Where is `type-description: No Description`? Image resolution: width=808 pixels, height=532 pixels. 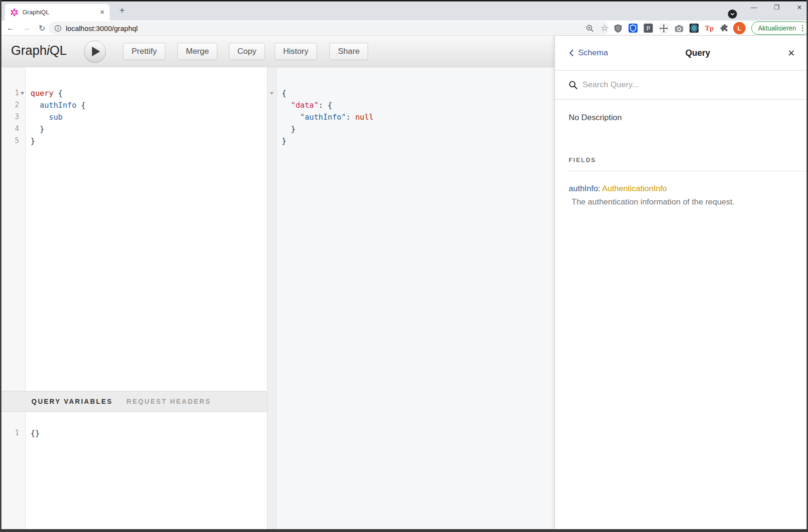
type-description: No Description is located at coordinates (682, 118).